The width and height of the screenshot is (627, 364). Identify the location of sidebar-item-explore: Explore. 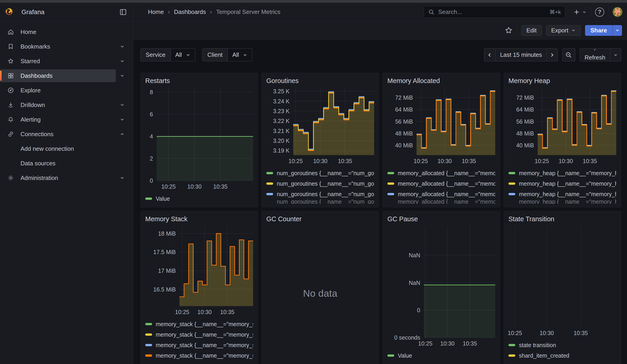
(64, 90).